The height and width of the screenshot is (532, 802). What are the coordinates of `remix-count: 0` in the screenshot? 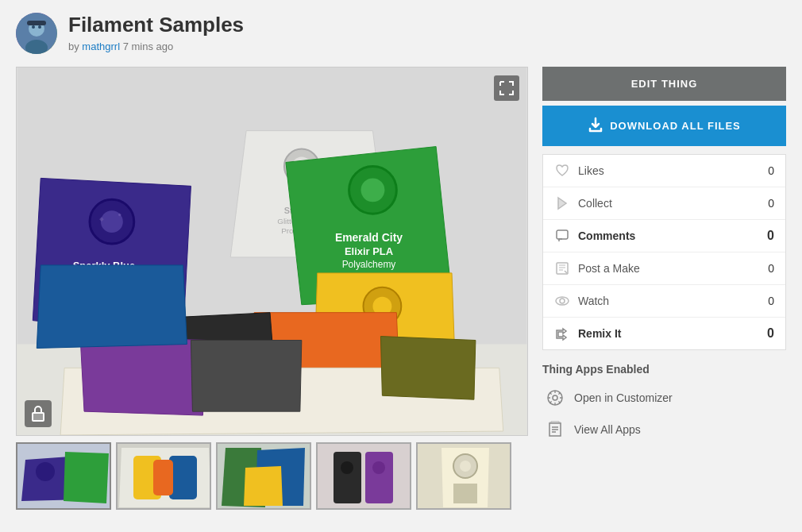 It's located at (770, 333).